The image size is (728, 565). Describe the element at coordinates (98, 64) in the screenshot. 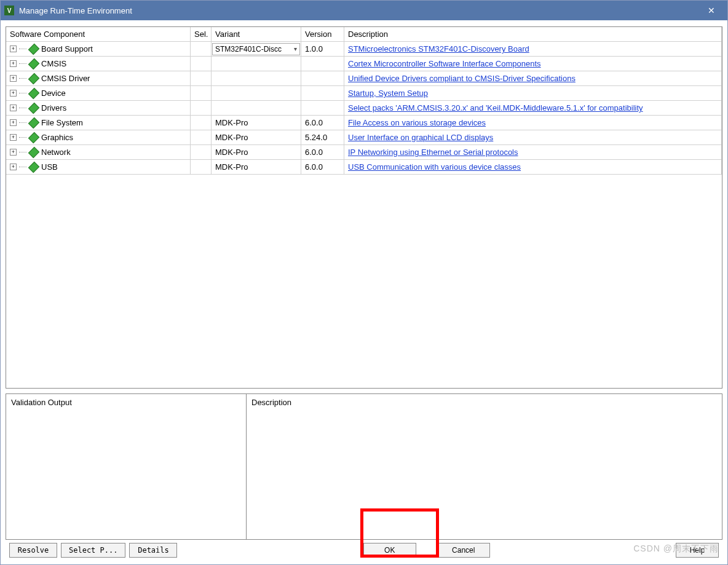

I see `tree-item-cmsis: +CMSIS` at that location.